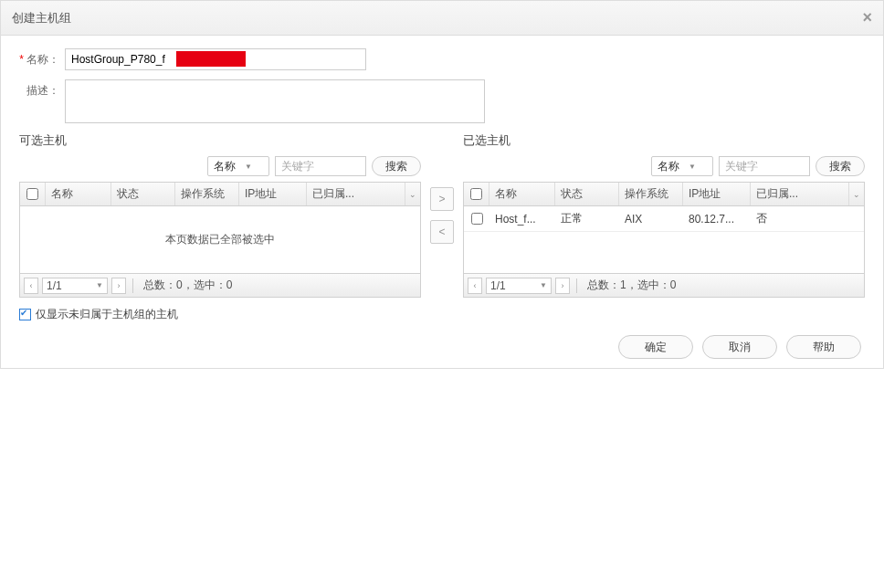 This screenshot has width=884, height=588. What do you see at coordinates (26, 314) in the screenshot?
I see `filter-ungrouped-checkbox` at bounding box center [26, 314].